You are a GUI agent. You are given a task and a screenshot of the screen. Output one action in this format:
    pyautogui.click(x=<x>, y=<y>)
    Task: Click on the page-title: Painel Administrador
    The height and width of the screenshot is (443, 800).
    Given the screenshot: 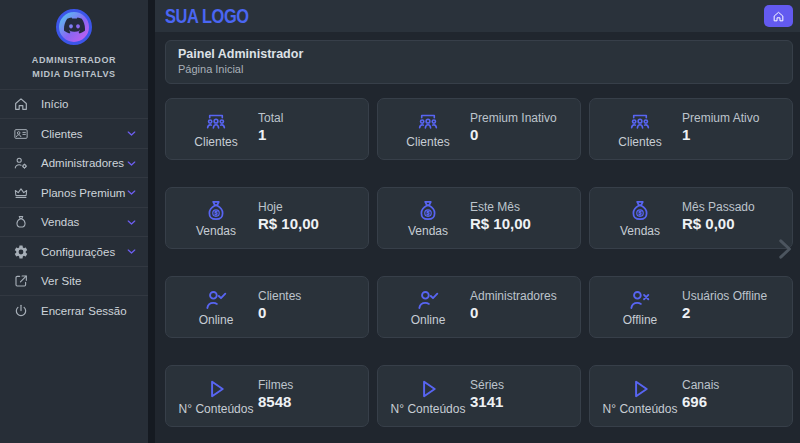 What is the action you would take?
    pyautogui.click(x=479, y=54)
    